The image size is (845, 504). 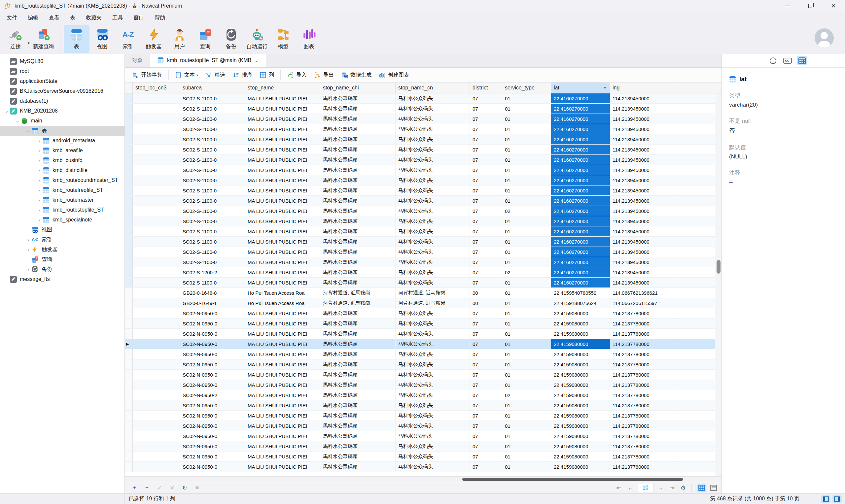 What do you see at coordinates (62, 259) in the screenshot?
I see `sidebar-item-查询: 查询` at bounding box center [62, 259].